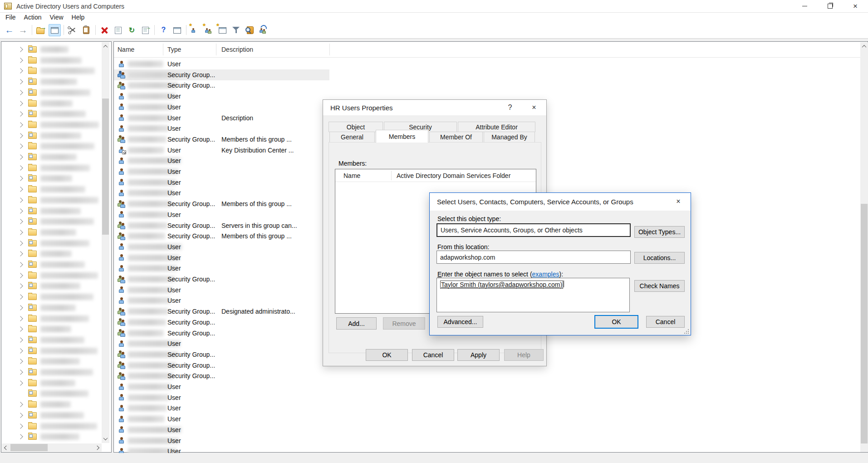  Describe the element at coordinates (478, 355) in the screenshot. I see `properties-apply-button: Apply` at that location.